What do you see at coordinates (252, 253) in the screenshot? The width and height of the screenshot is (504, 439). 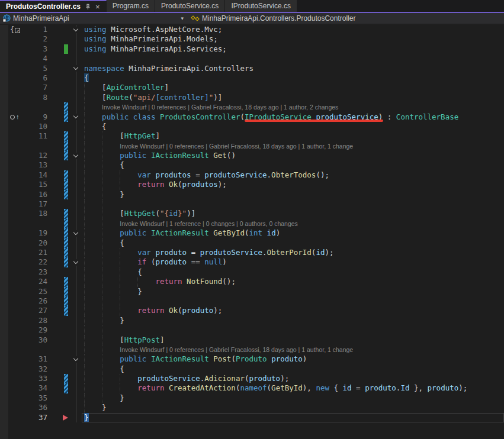 I see `code-line: 21 var produto = produtoService.ObterPor…` at bounding box center [252, 253].